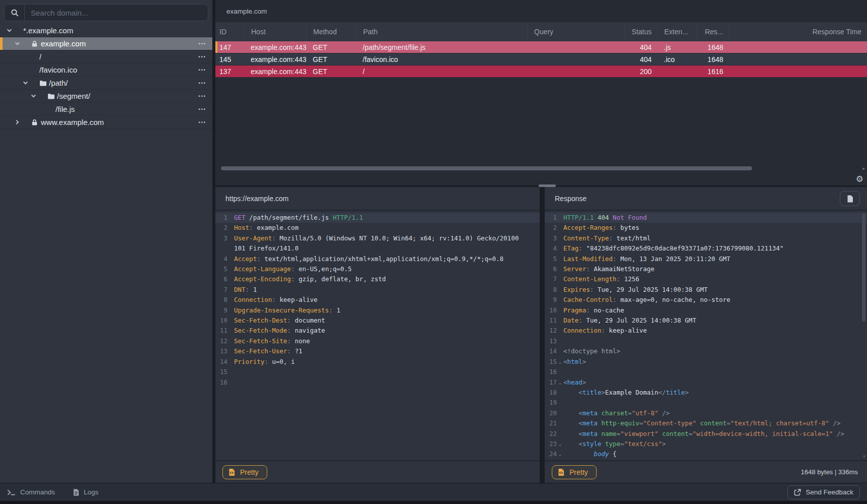  I want to click on code-text: <meta http-equiv="Content-type" content=…, so click(702, 423).